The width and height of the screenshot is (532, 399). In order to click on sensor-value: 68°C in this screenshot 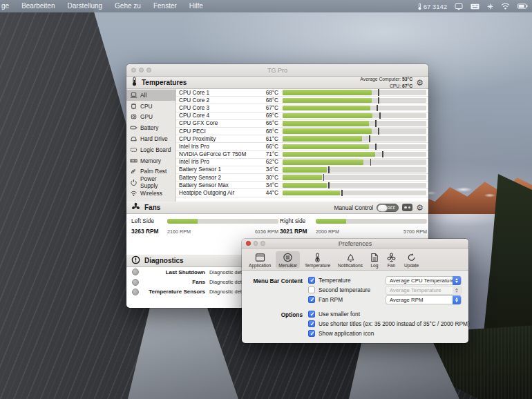, I will do `click(269, 93)`.